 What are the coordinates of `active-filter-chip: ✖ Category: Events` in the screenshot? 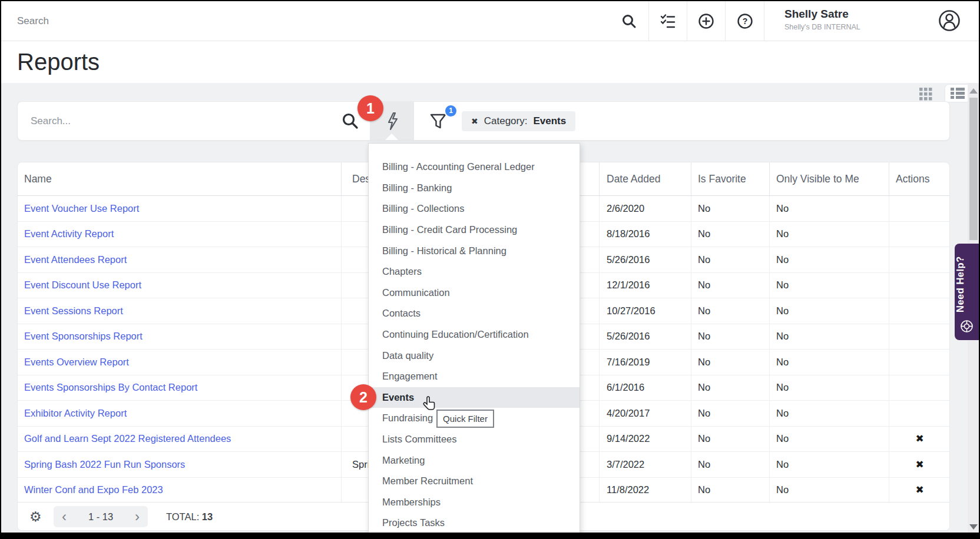 It's located at (518, 121).